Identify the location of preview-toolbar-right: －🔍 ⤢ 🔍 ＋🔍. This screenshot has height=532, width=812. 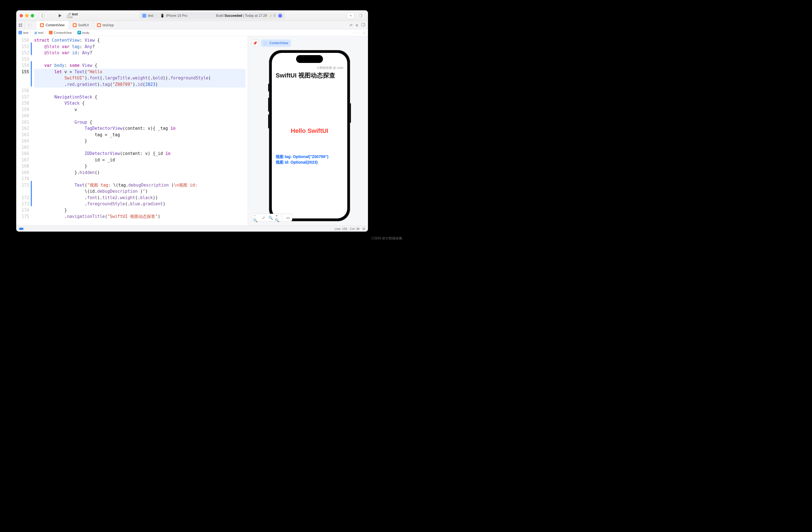
(308, 218).